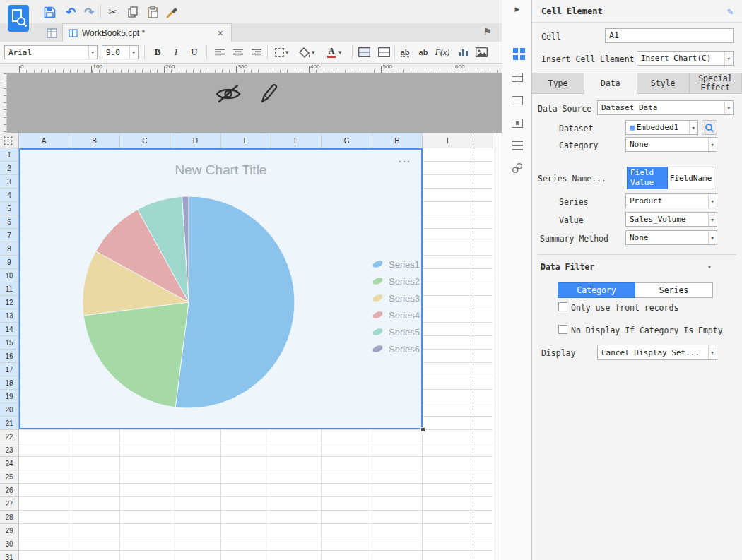 The image size is (742, 560). Describe the element at coordinates (517, 168) in the screenshot. I see `hyperlink-icon` at that location.